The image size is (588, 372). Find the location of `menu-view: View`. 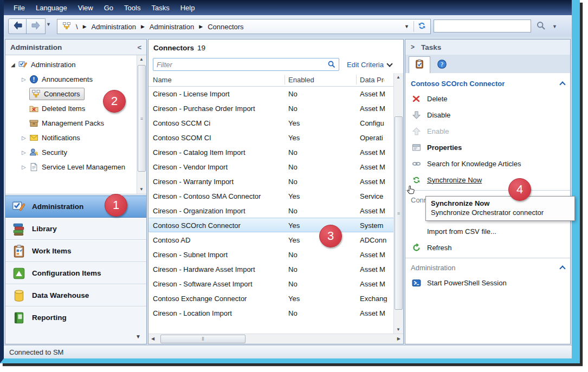

menu-view: View is located at coordinates (86, 8).